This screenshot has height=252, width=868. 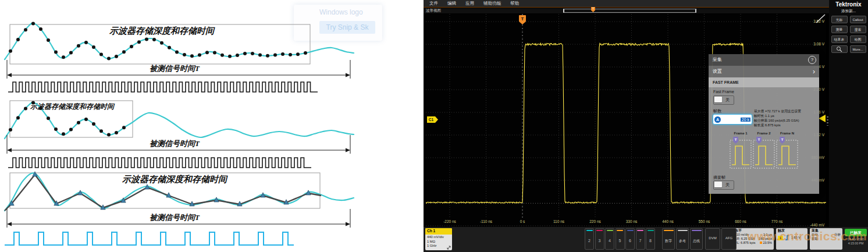 I want to click on feature-color-stripe, so click(x=697, y=230).